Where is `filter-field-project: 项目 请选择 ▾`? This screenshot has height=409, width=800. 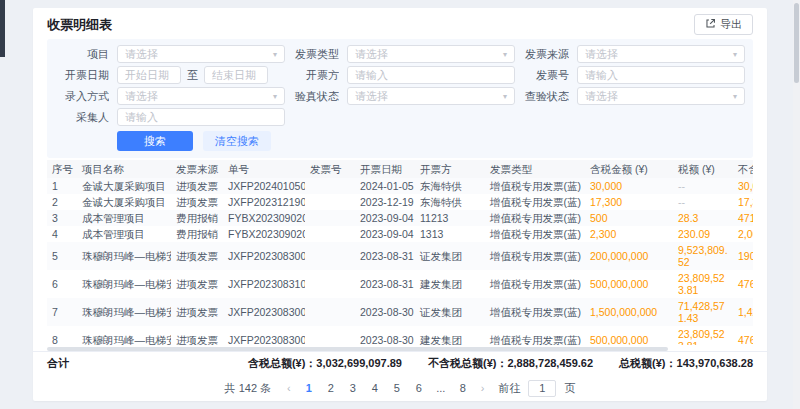
filter-field-project: 项目 请选择 ▾ is located at coordinates (170, 54).